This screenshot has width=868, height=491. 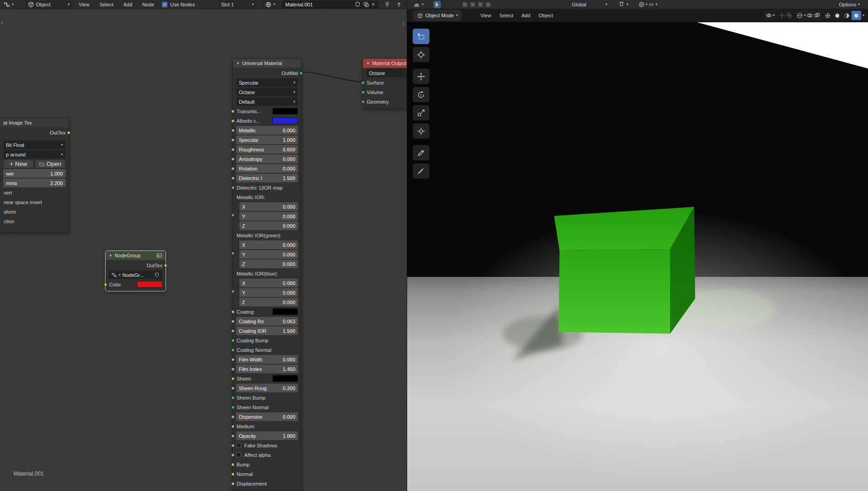 What do you see at coordinates (358, 5) in the screenshot?
I see `shield-icon` at bounding box center [358, 5].